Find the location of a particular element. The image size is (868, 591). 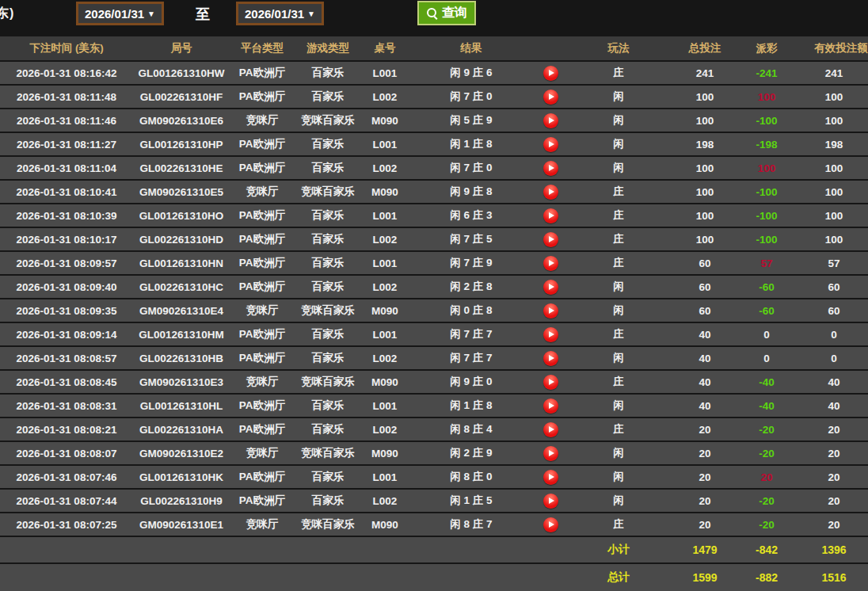

result-cell: 闲 8 庄 4 is located at coordinates (471, 429).